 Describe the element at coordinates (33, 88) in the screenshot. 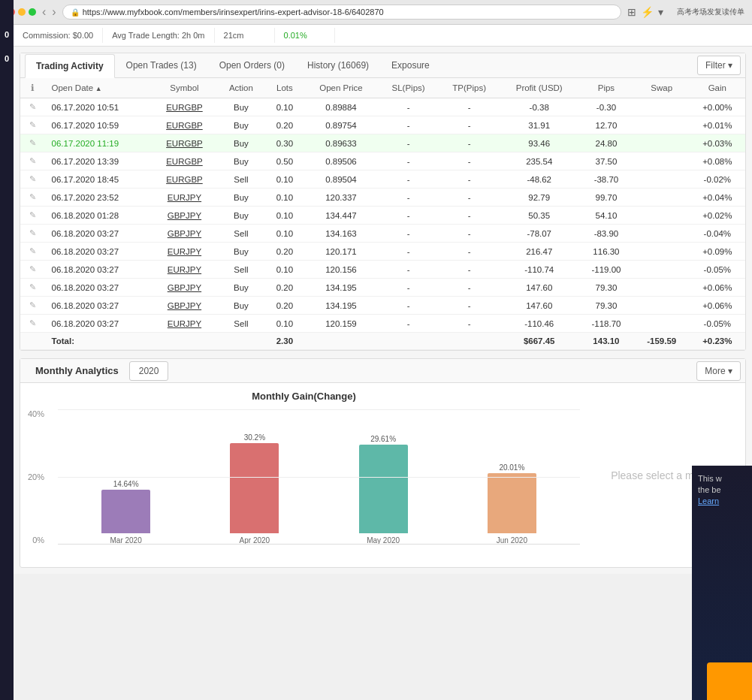

I see `info-icon: ℹ` at that location.